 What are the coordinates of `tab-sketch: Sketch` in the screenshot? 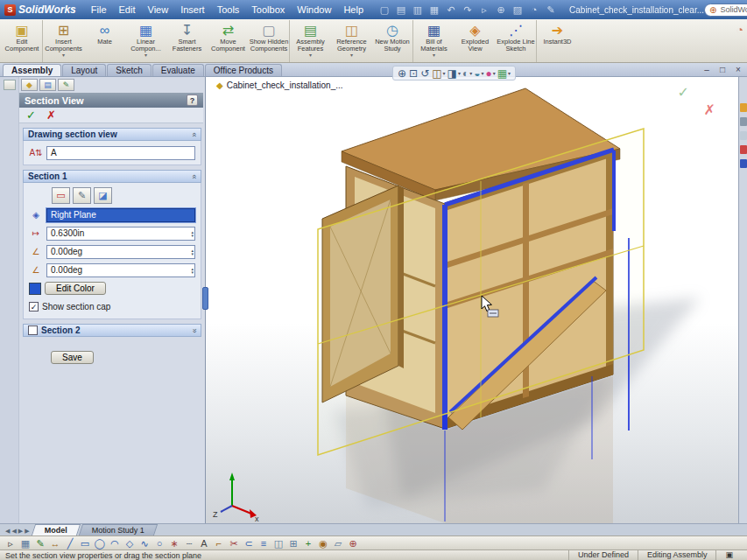 It's located at (130, 70).